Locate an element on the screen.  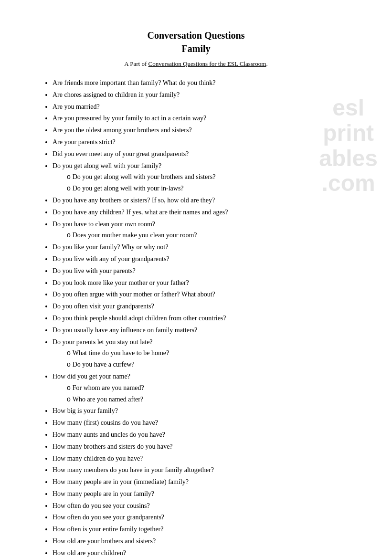
list-item: Do you live with any of your grandparent… is located at coordinates (203, 259).